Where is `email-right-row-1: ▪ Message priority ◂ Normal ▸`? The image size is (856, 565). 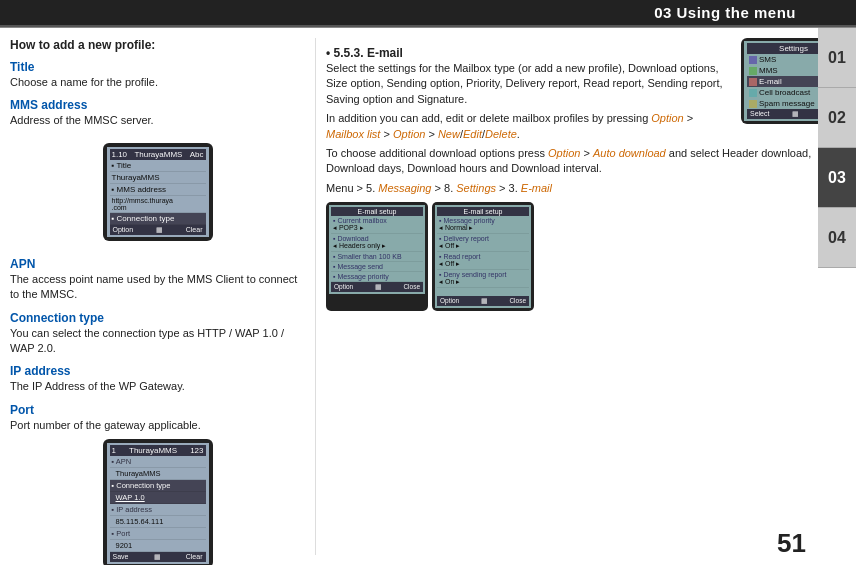 email-right-row-1: ▪ Message priority ◂ Normal ▸ is located at coordinates (483, 225).